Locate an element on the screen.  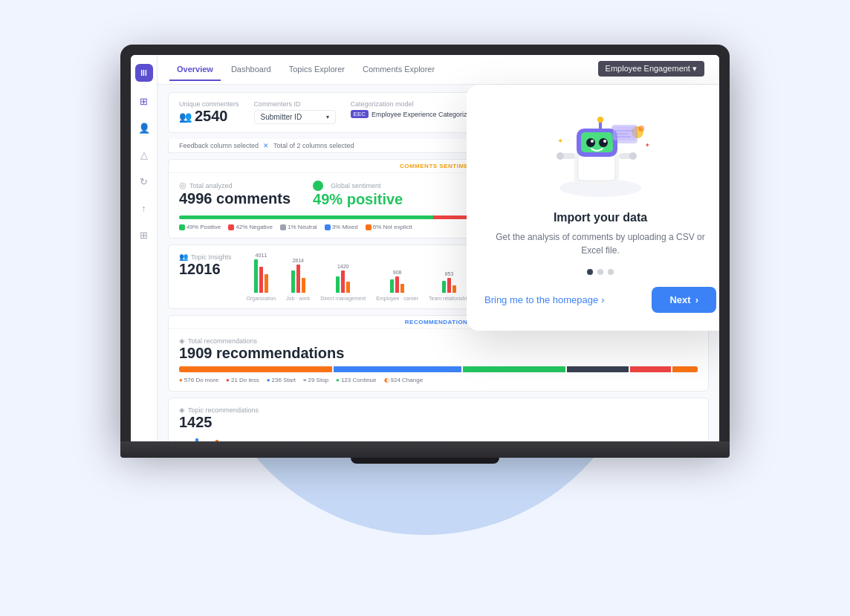
sidebar: III ⊞ 👤 △ ↻ ↑ ⊞ is located at coordinates (144, 248).